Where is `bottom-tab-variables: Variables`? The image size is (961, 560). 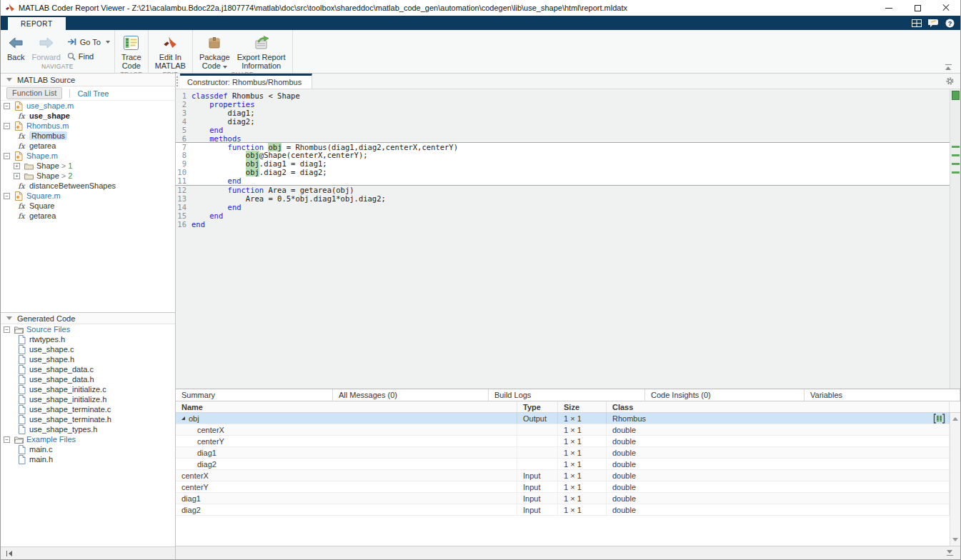 bottom-tab-variables: Variables is located at coordinates (882, 395).